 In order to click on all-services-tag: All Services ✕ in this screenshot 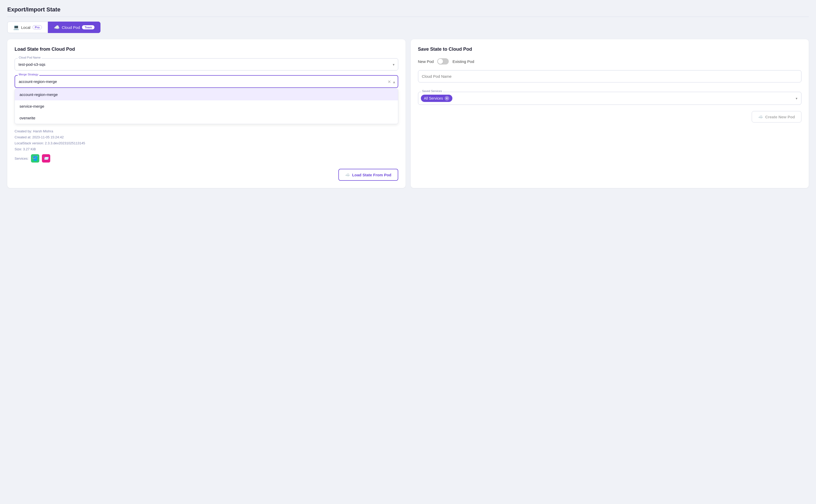, I will do `click(437, 98)`.